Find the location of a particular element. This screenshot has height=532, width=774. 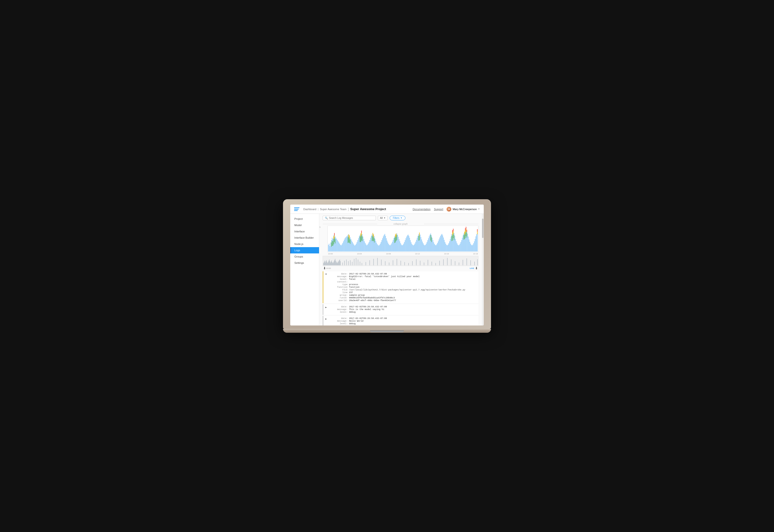

scrollbar-thumb is located at coordinates (483, 228).